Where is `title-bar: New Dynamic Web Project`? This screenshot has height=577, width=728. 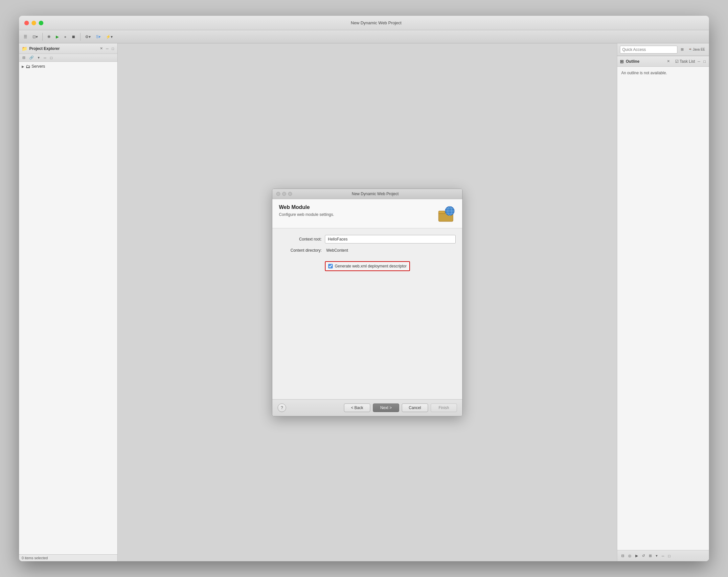 title-bar: New Dynamic Web Project is located at coordinates (364, 23).